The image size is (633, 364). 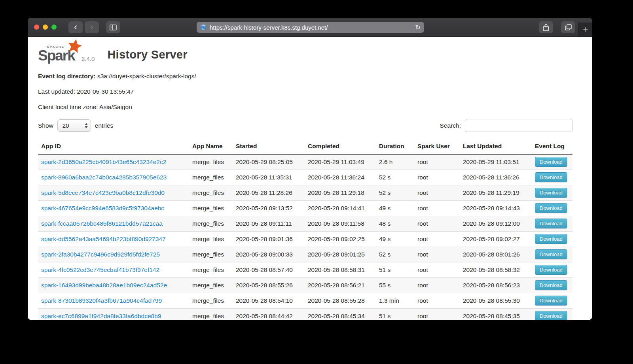 I want to click on last-updated-cell: 2020-05-28 09:01:26, so click(x=496, y=255).